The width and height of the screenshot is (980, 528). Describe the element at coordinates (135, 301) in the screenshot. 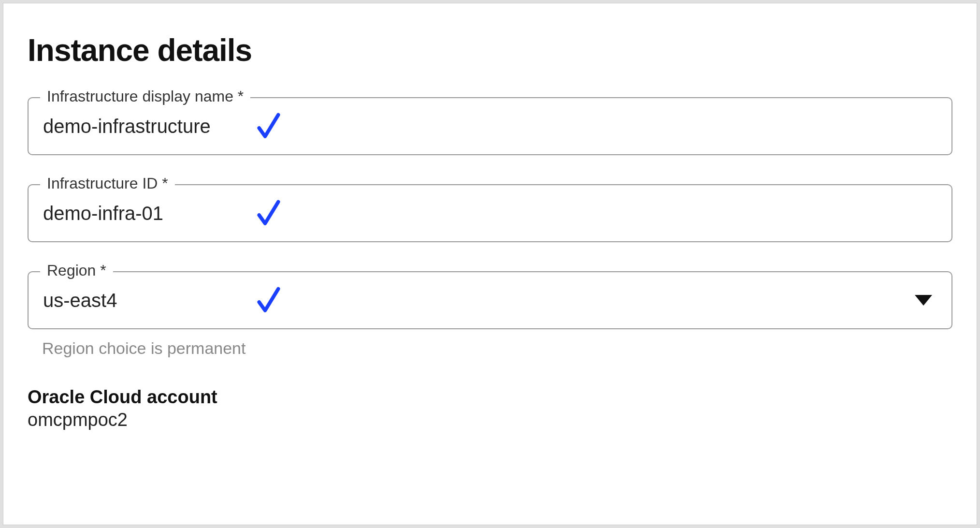

I see `region-value: us-east4` at that location.